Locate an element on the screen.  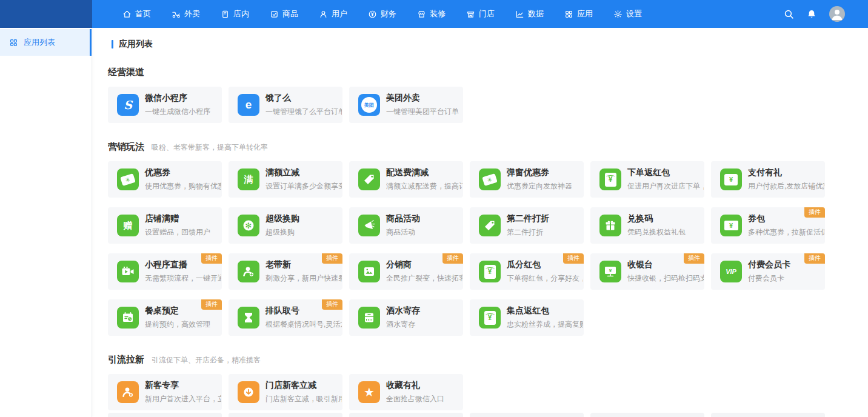
app-card: 插件¥收银台快捷收银，扫码枪扫码支付 is located at coordinates (647, 272).